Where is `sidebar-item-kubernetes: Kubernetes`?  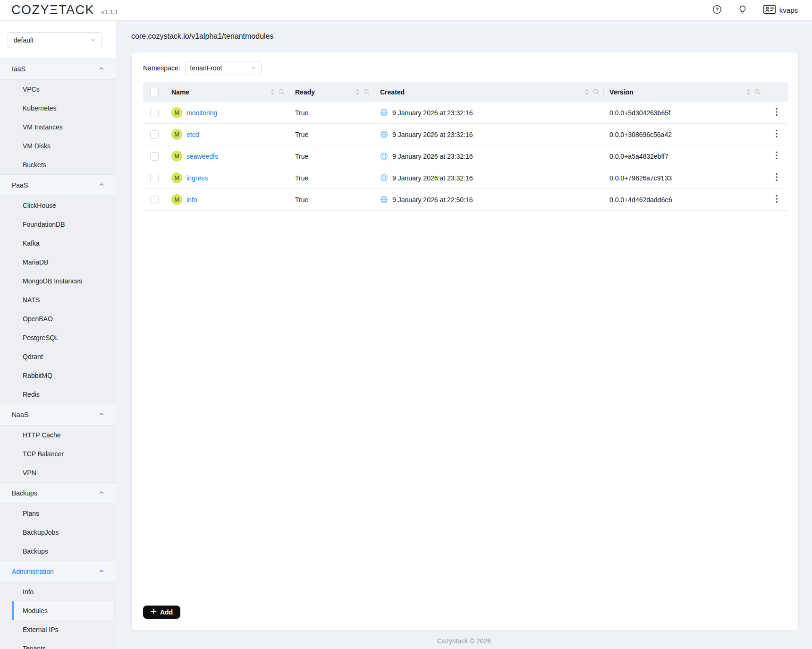
sidebar-item-kubernetes: Kubernetes is located at coordinates (58, 108).